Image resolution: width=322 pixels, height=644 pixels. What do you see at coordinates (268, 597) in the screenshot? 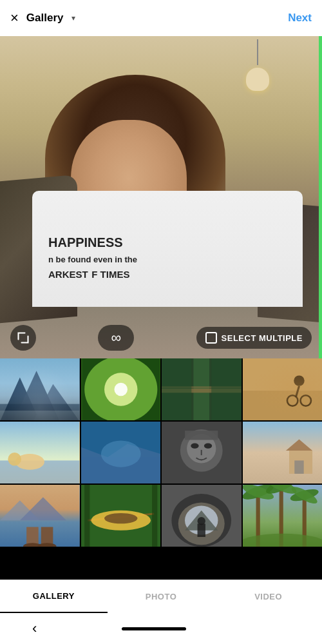
I see `tab-video: VIDEO` at bounding box center [268, 597].